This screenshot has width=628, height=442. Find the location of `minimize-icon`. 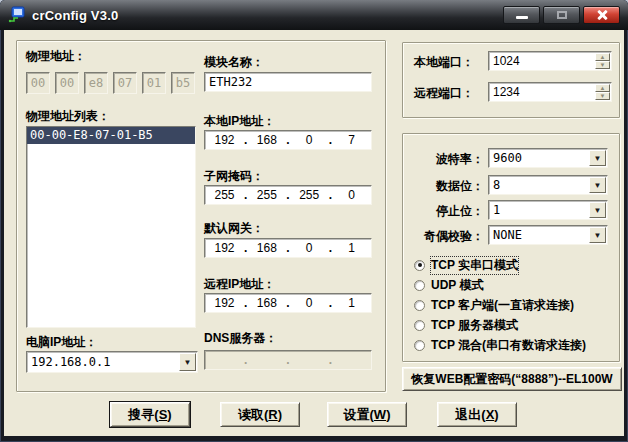

minimize-icon is located at coordinates (522, 18).